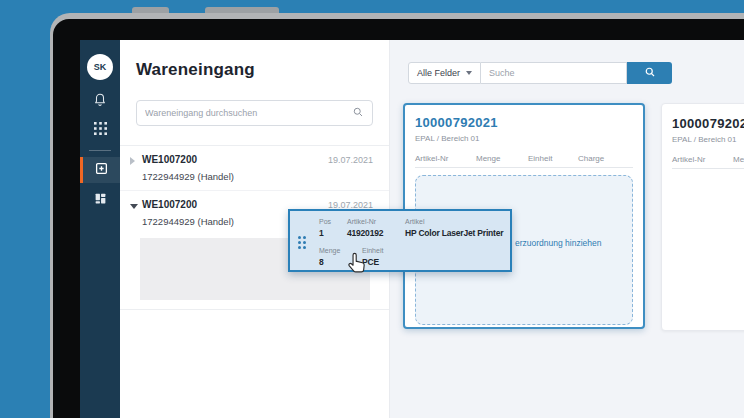 The width and height of the screenshot is (744, 418). I want to click on notifications-button, so click(100, 101).